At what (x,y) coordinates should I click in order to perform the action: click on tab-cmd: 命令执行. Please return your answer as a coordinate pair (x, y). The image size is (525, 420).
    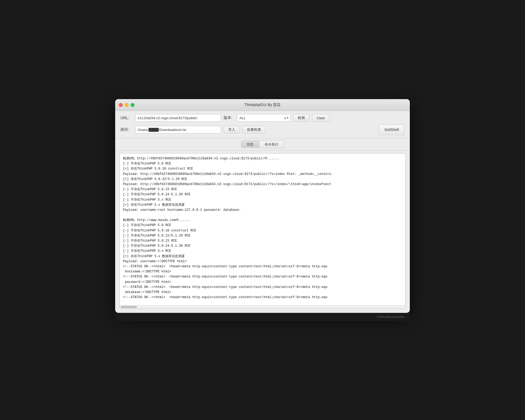
    Looking at the image, I should click on (272, 144).